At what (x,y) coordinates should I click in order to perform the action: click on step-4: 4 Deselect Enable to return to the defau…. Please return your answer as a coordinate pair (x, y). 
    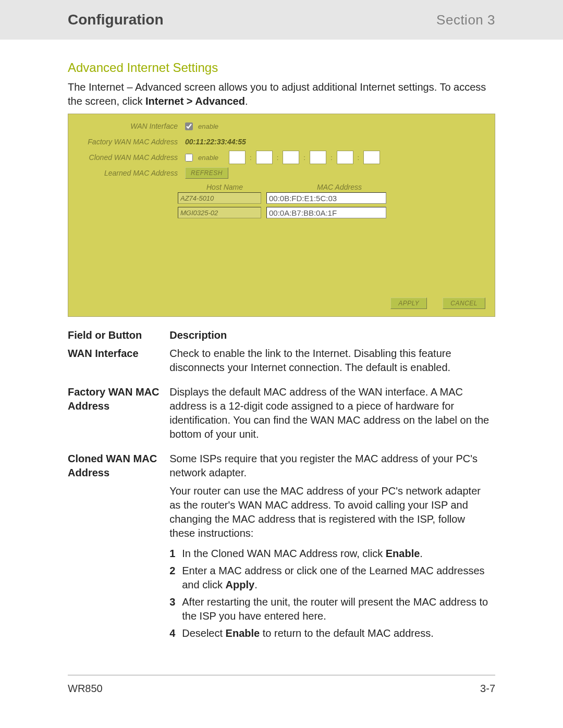
    Looking at the image, I should click on (331, 634).